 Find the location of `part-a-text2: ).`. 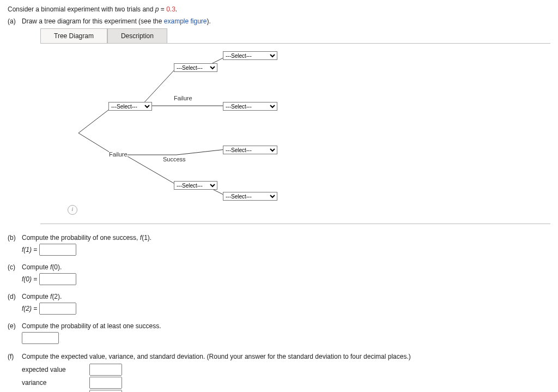

part-a-text2: ). is located at coordinates (209, 21).